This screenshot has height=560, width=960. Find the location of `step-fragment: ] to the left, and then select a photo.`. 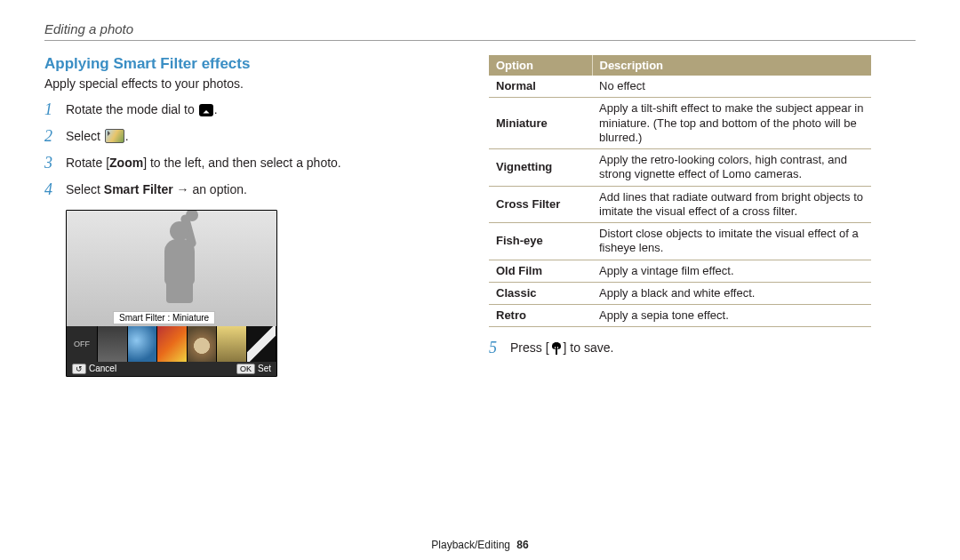

step-fragment: ] to the left, and then select a photo. is located at coordinates (242, 163).